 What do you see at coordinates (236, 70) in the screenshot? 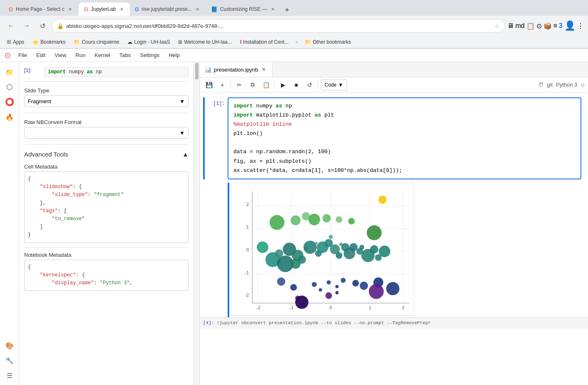
I see `notebook-tab-presentation: 📊 presentation.ipynb ✕` at bounding box center [236, 70].